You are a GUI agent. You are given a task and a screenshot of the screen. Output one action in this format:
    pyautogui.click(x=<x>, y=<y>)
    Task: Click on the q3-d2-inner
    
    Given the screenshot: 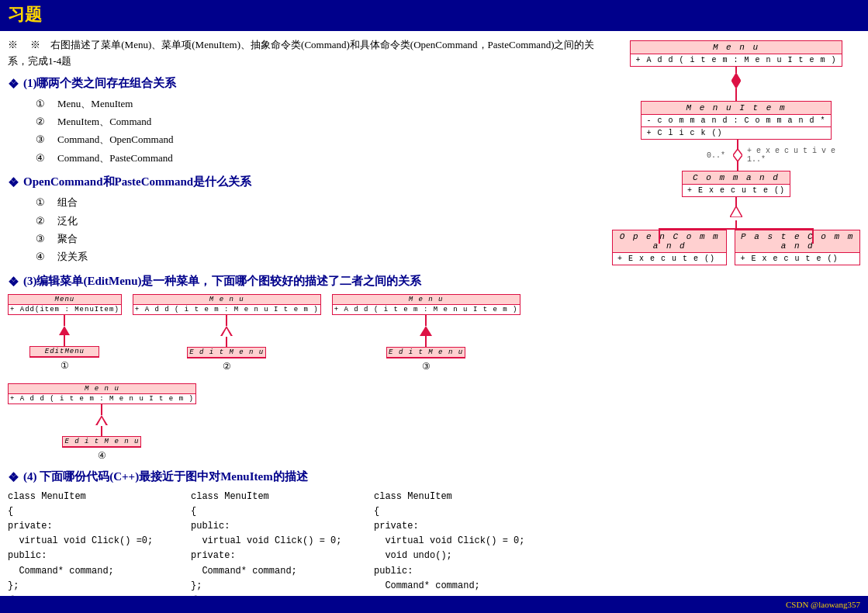 What is the action you would take?
    pyautogui.click(x=227, y=332)
    